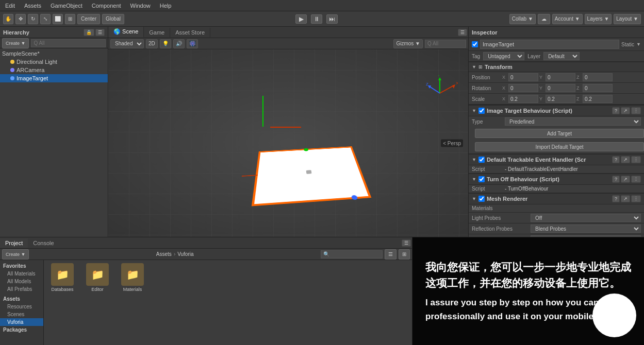  What do you see at coordinates (166, 6) in the screenshot?
I see `menu-help: Help` at bounding box center [166, 6].